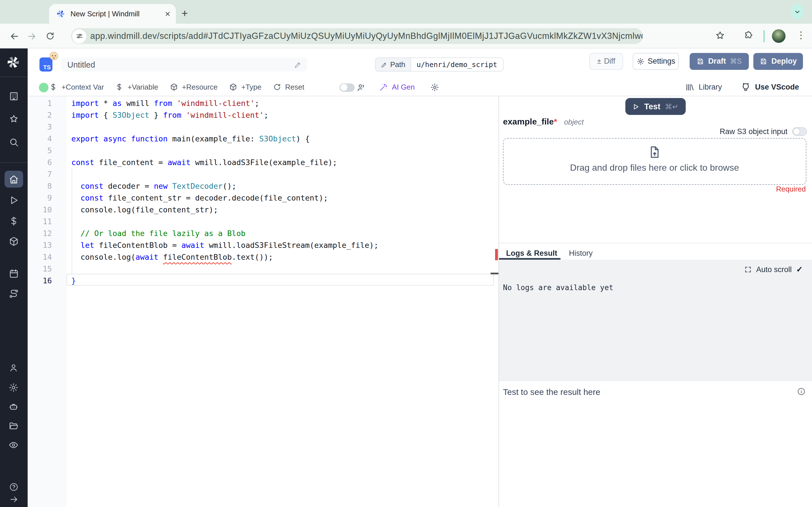  What do you see at coordinates (749, 35) in the screenshot?
I see `extensions-icon` at bounding box center [749, 35].